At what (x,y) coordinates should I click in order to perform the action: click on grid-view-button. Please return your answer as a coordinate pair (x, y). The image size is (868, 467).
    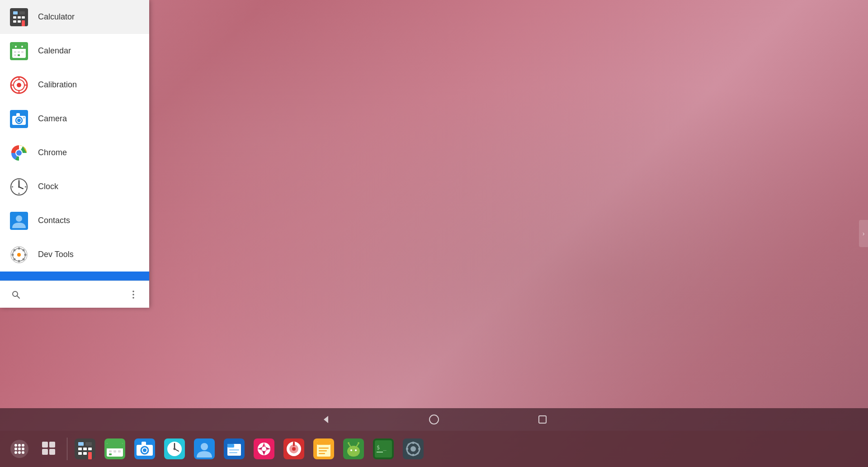
    Looking at the image, I should click on (49, 449).